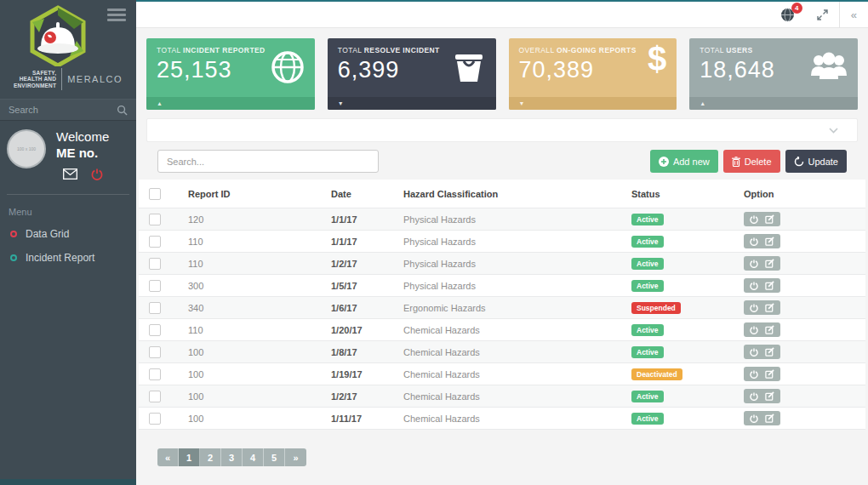 This screenshot has height=485, width=868. I want to click on stat-card-ongoing-reports: OVERALL ON-GOING REPORTS 70,389 $ ▼, so click(593, 74).